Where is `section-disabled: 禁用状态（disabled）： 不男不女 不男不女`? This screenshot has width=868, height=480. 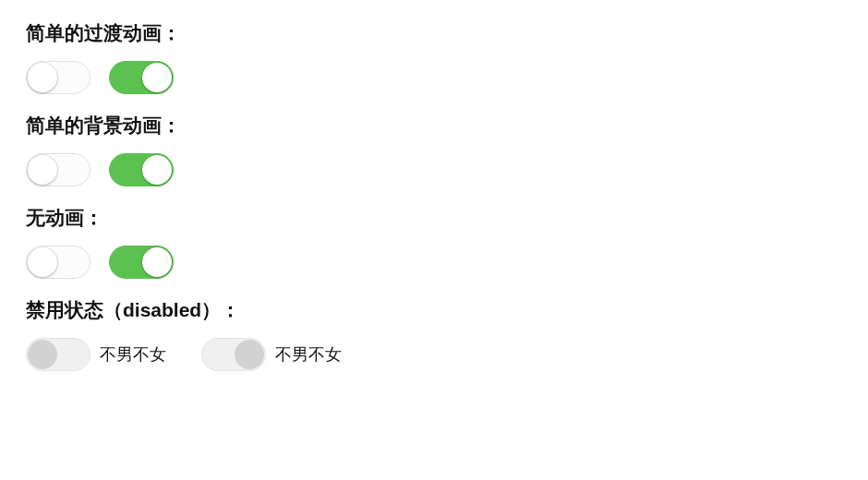 section-disabled: 禁用状态（disabled）： 不男不女 不男不女 is located at coordinates (434, 334).